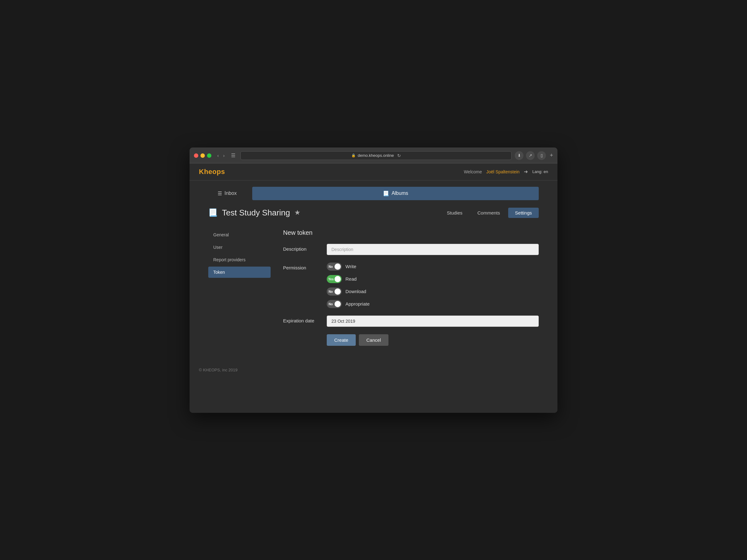 This screenshot has height=560, width=747. I want to click on description-group: Description, so click(411, 249).